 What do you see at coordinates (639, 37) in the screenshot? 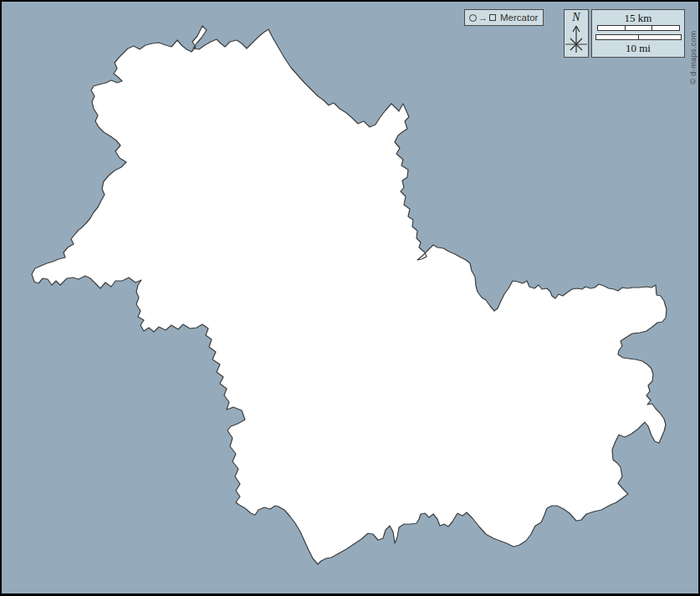
I see `scale-mi-tick` at bounding box center [639, 37].